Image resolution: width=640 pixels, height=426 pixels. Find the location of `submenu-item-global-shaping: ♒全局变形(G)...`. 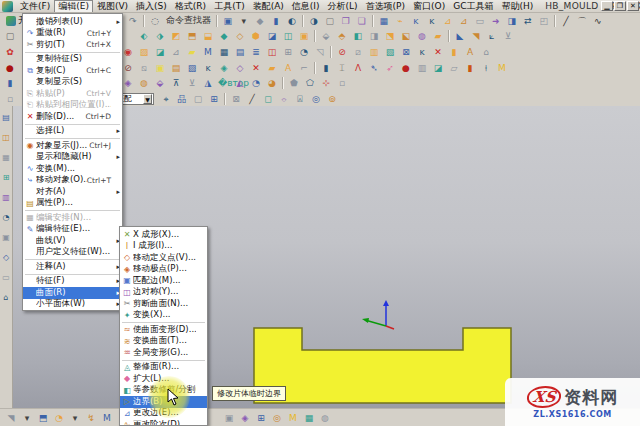

submenu-item-global-shaping: ♒全局变形(G)... is located at coordinates (164, 353).